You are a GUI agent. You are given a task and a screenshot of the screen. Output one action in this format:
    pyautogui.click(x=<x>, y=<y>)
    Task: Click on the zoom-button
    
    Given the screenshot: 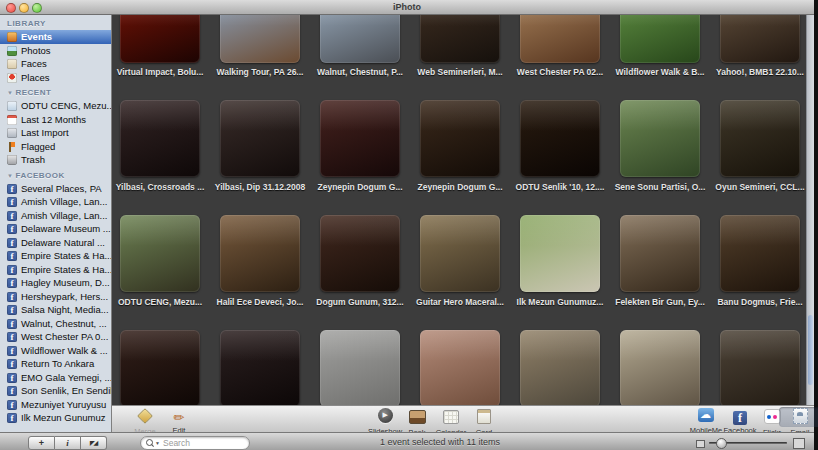 What is the action you would take?
    pyautogui.click(x=37, y=8)
    